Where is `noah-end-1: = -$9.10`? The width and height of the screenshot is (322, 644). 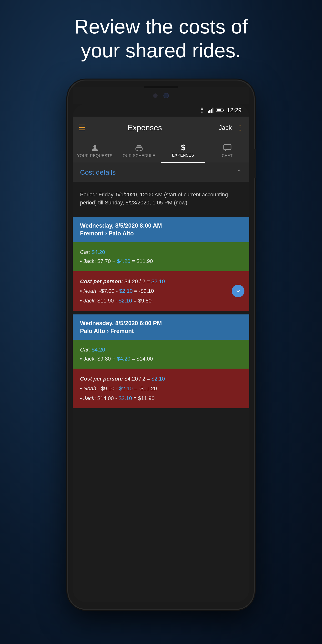
noah-end-1: = -$9.10 is located at coordinates (144, 291).